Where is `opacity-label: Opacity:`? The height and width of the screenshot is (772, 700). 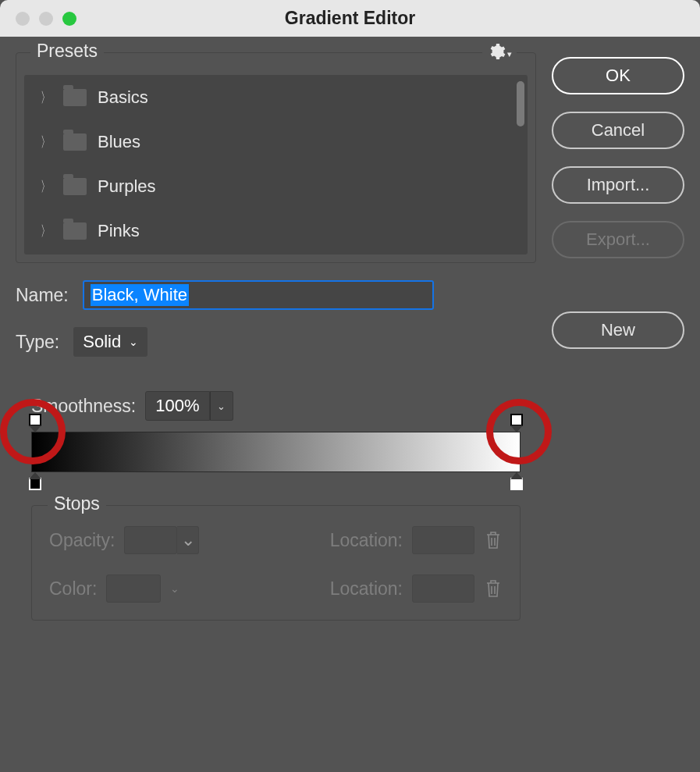
opacity-label: Opacity: is located at coordinates (82, 540).